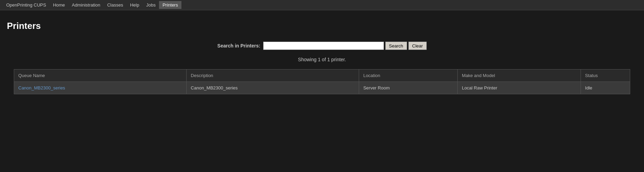  Describe the element at coordinates (324, 46) in the screenshot. I see `search-input` at that location.